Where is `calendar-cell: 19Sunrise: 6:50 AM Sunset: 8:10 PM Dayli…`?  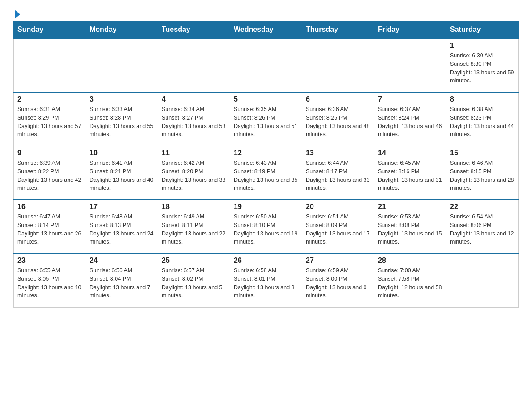
calendar-cell: 19Sunrise: 6:50 AM Sunset: 8:10 PM Dayli… is located at coordinates (266, 227).